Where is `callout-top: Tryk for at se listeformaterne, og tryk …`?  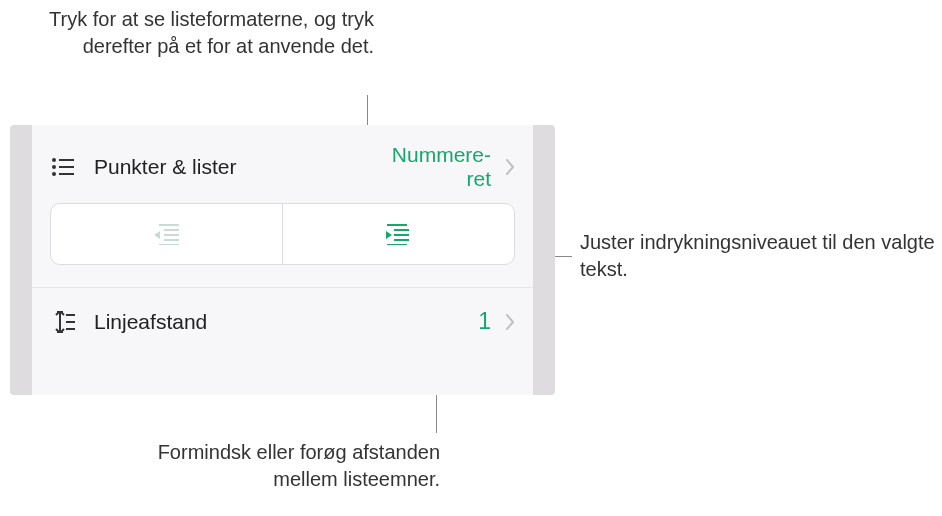 callout-top: Tryk for at se listeformaterne, og tryk … is located at coordinates (199, 33).